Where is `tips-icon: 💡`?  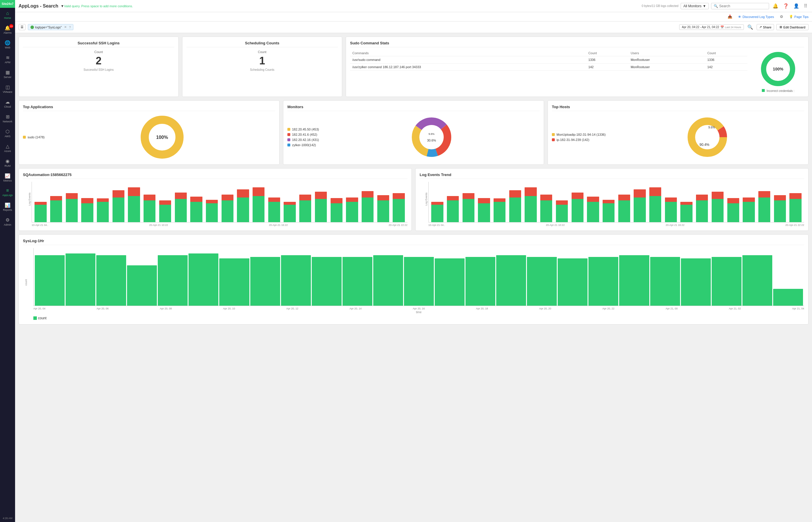
tips-icon: 💡 is located at coordinates (791, 17).